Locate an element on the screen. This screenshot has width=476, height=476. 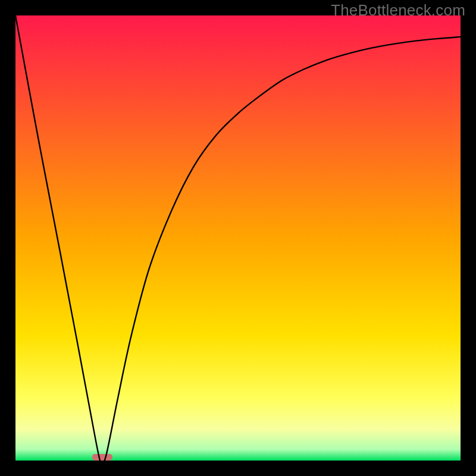
watermark-text: TheBottleneck.com is located at coordinates (398, 11).